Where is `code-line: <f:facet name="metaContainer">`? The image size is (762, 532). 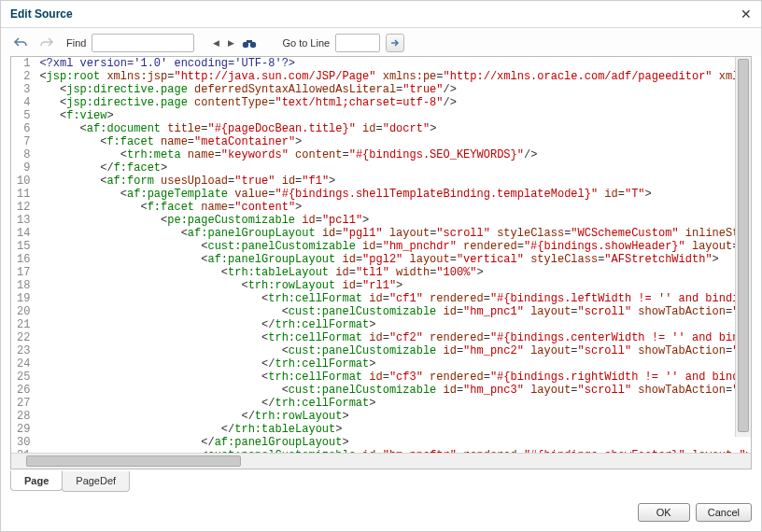
code-line: <f:facet name="metaContainer"> is located at coordinates (394, 142).